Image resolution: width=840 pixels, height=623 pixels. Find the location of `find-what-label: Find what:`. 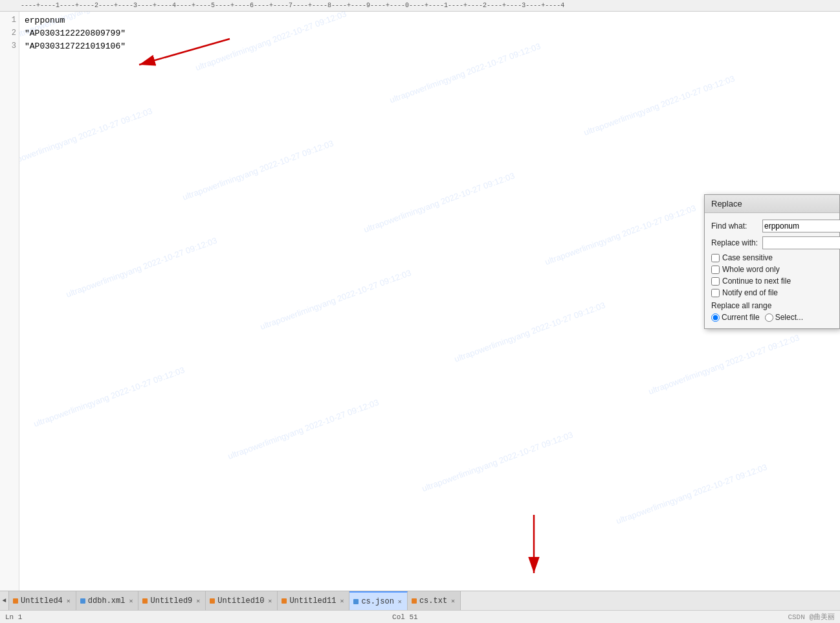

find-what-label: Find what: is located at coordinates (735, 226).